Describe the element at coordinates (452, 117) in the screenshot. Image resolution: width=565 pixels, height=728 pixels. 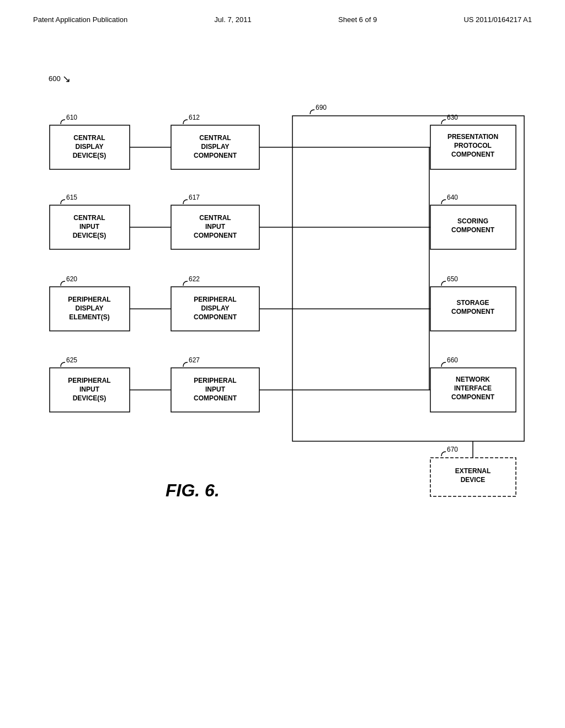
I see `svg-text: 630` at that location.